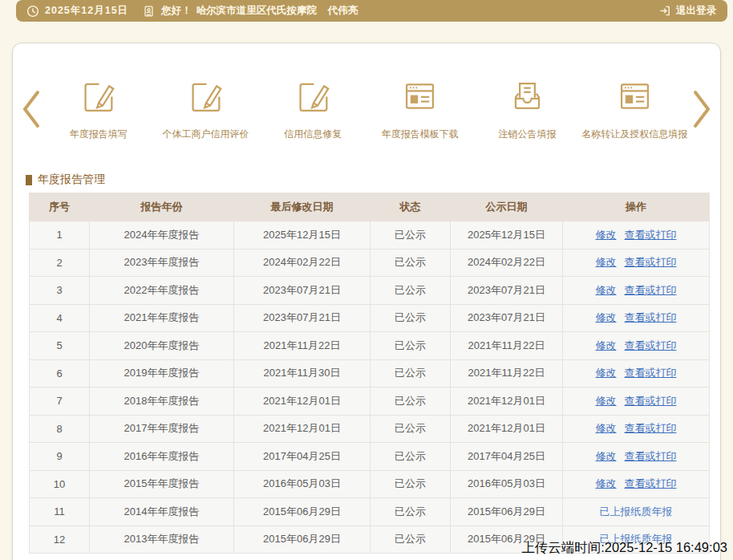  I want to click on carousel-item-name-transfer: 名称转让及授权信息填报, so click(634, 109).